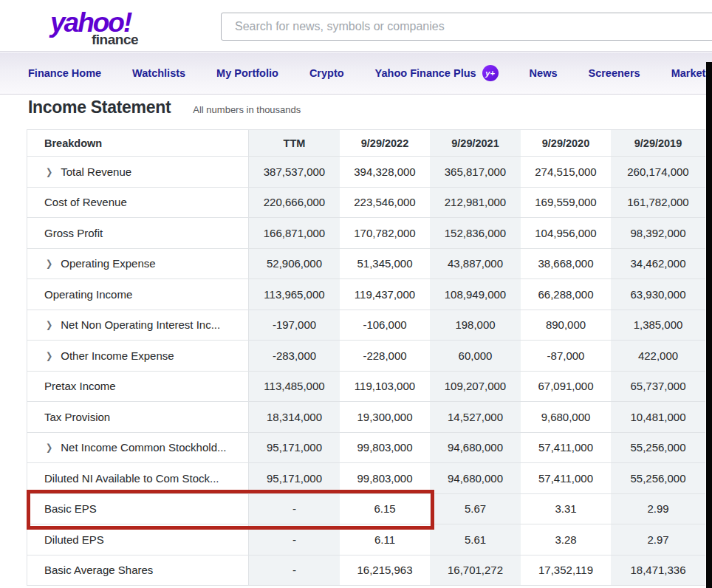 This screenshot has width=712, height=588. What do you see at coordinates (566, 295) in the screenshot?
I see `value-cell: 66,288,000` at bounding box center [566, 295].